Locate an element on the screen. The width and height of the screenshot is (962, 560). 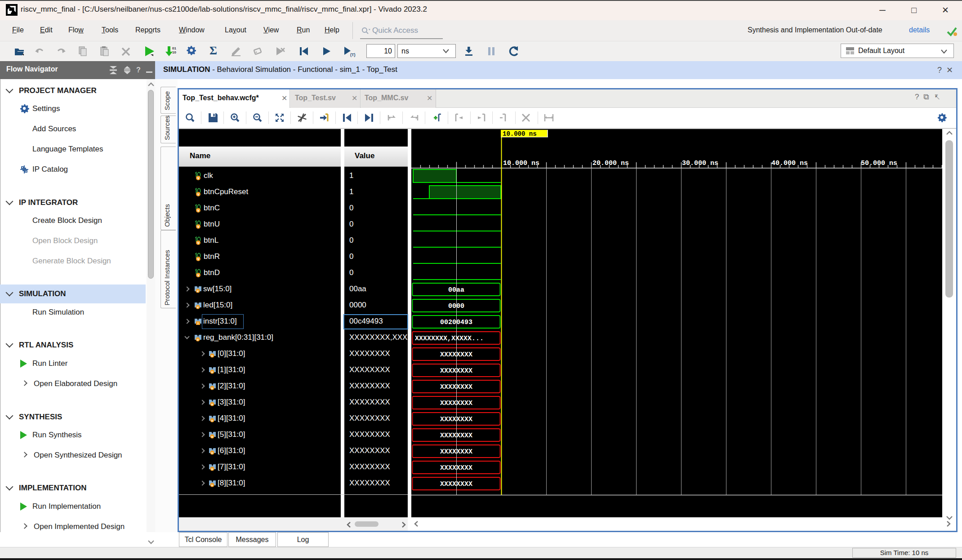
svg-text: XXXXXXXX,XXXXX... is located at coordinates (450, 339).